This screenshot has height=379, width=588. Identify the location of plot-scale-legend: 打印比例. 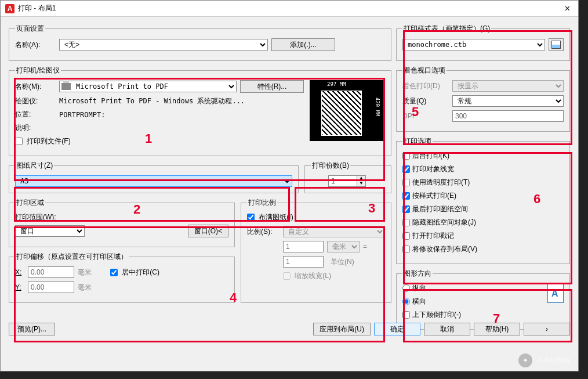
(262, 203).